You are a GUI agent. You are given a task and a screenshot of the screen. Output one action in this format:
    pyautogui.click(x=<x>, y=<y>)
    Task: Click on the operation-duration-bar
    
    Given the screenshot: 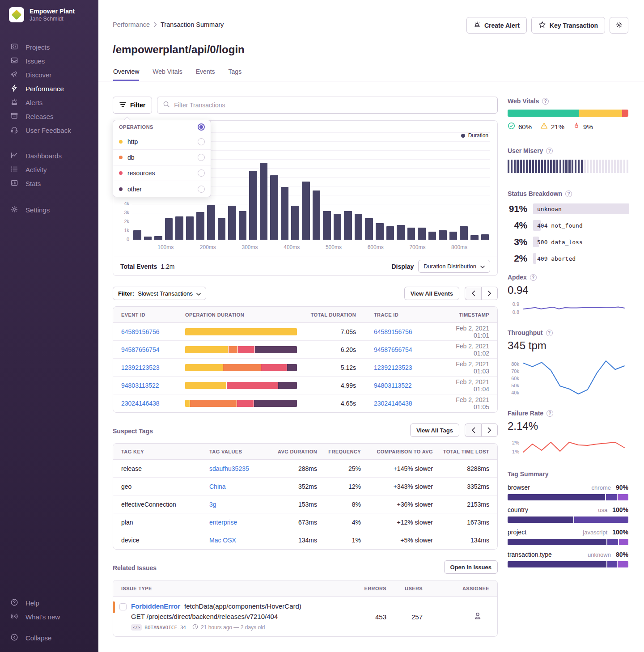 What is the action you would take?
    pyautogui.click(x=241, y=350)
    